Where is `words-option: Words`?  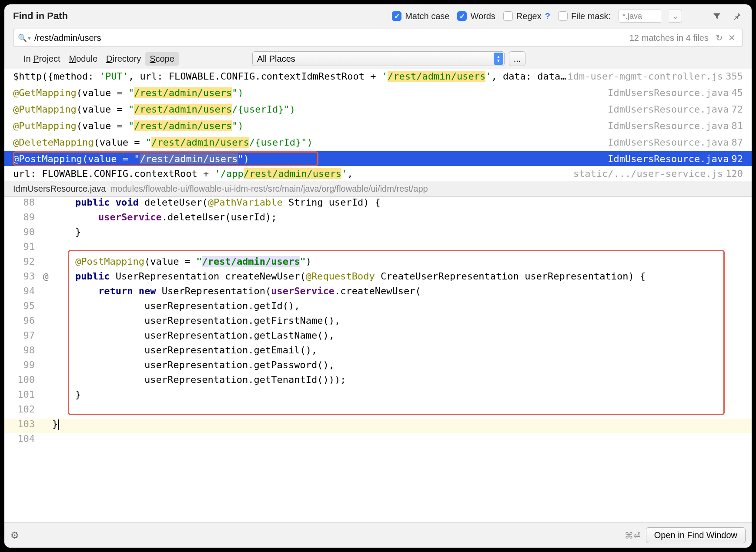
words-option: Words is located at coordinates (476, 17).